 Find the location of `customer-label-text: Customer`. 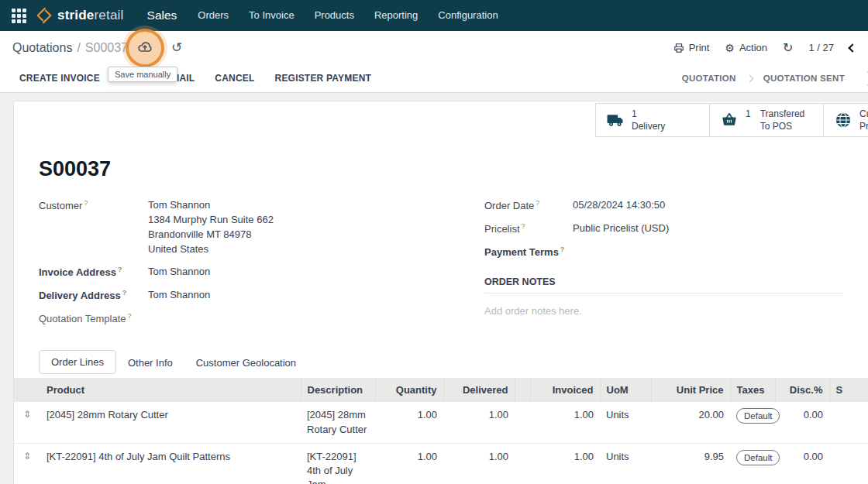

customer-label-text: Customer is located at coordinates (60, 206).